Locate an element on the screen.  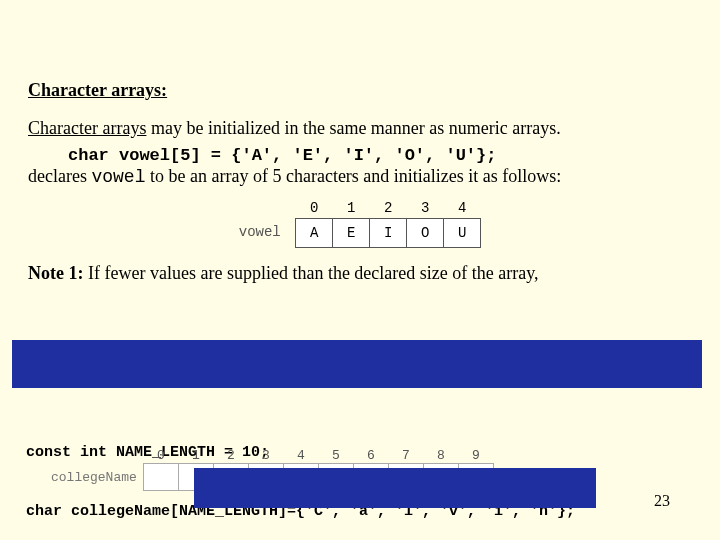
college-array-label: collegeName is located at coordinates (96, 478).